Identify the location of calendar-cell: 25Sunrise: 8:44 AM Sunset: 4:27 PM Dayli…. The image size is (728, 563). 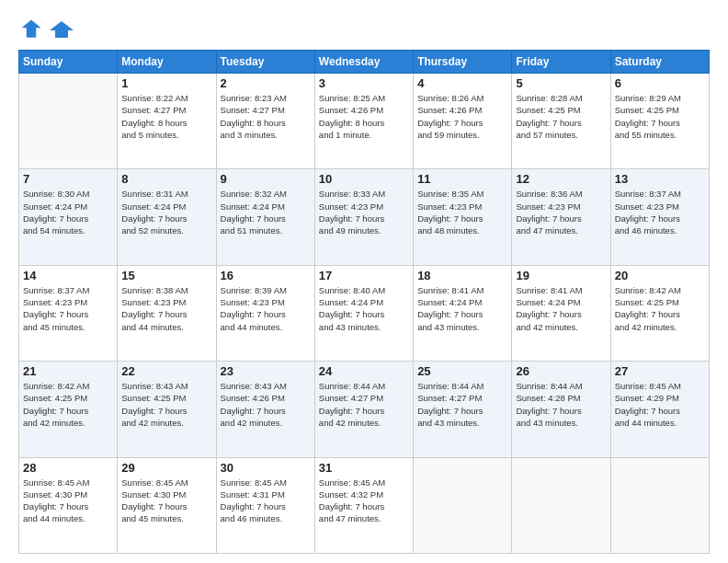
(463, 409).